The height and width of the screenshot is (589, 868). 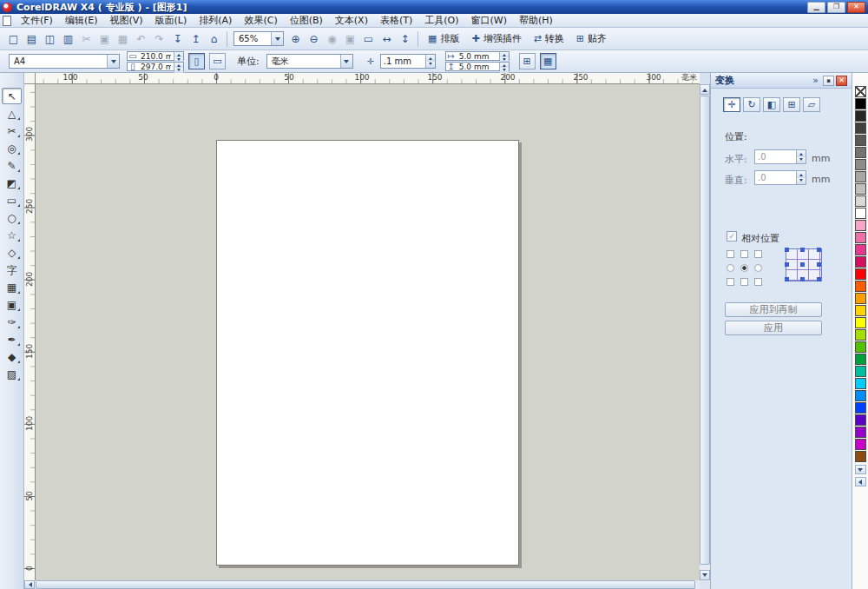 What do you see at coordinates (12, 304) in the screenshot?
I see `blend-tool: ▣` at bounding box center [12, 304].